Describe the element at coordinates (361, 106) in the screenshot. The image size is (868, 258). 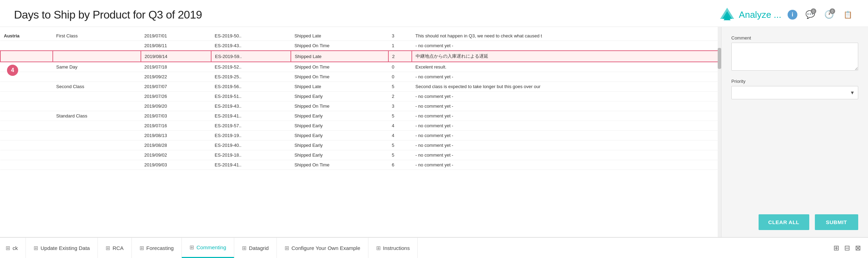
I see `table-row: 2019/09/20ES-2019-43..Shipped On Time3- …` at that location.